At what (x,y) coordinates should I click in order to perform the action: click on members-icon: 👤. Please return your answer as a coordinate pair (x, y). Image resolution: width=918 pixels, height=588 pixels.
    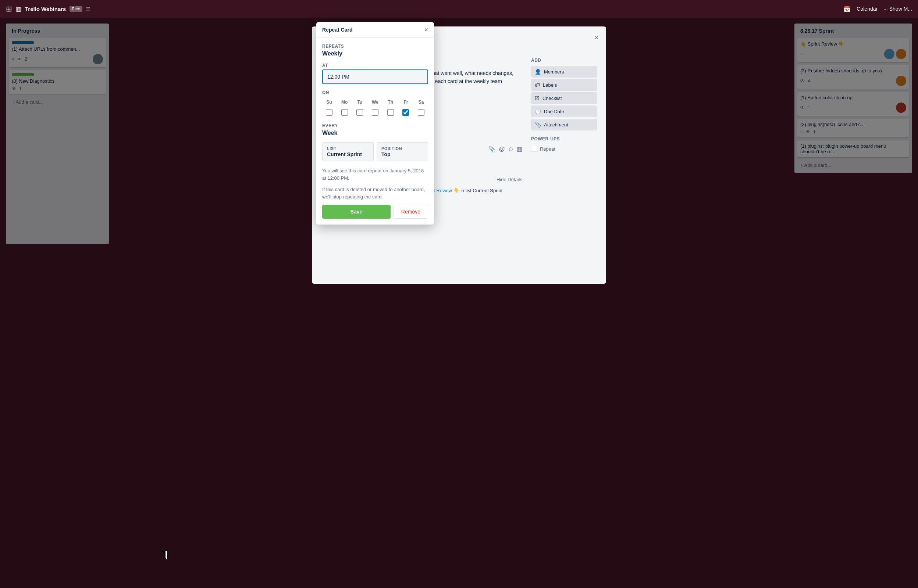
    Looking at the image, I should click on (538, 72).